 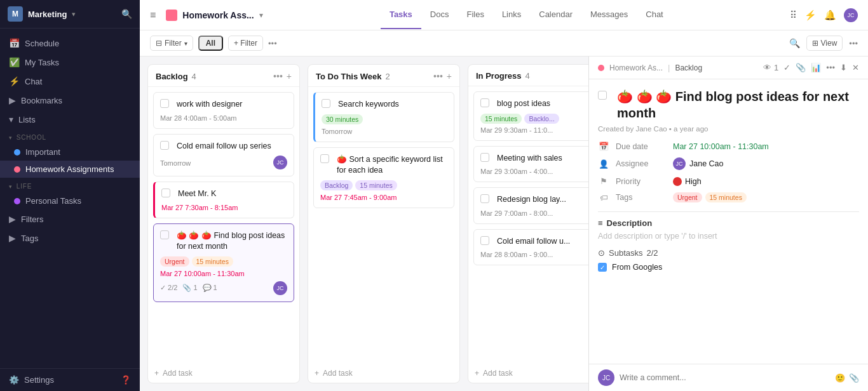 I want to click on card-cold-email: Cold email follow up series Tomorrow JC, so click(x=224, y=156).